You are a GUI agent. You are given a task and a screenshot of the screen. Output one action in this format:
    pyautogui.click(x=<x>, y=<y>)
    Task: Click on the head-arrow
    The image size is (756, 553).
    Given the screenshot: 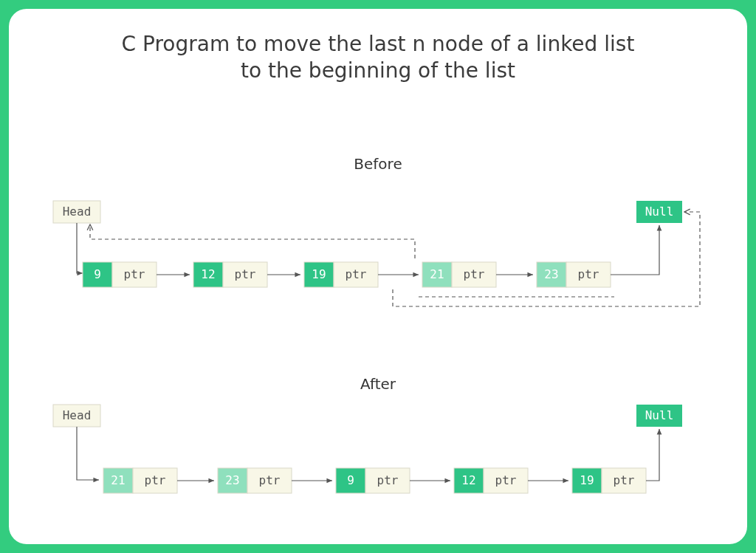 What is the action you would take?
    pyautogui.click(x=80, y=248)
    